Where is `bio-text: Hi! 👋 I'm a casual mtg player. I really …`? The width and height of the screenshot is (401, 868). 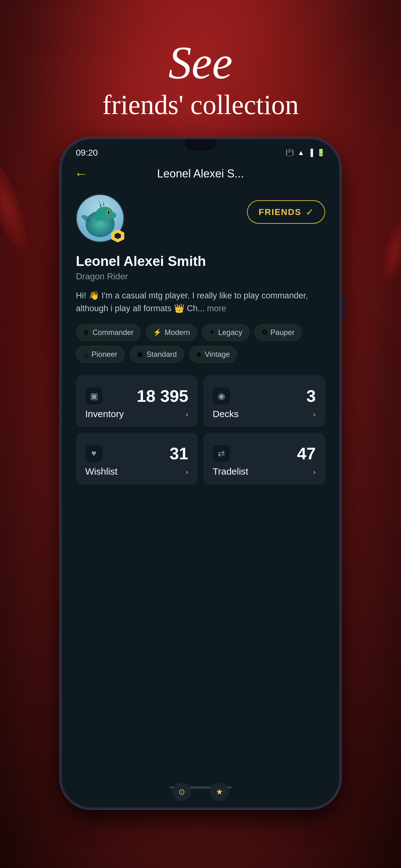
bio-text: Hi! 👋 I'm a casual mtg player. I really … is located at coordinates (192, 302).